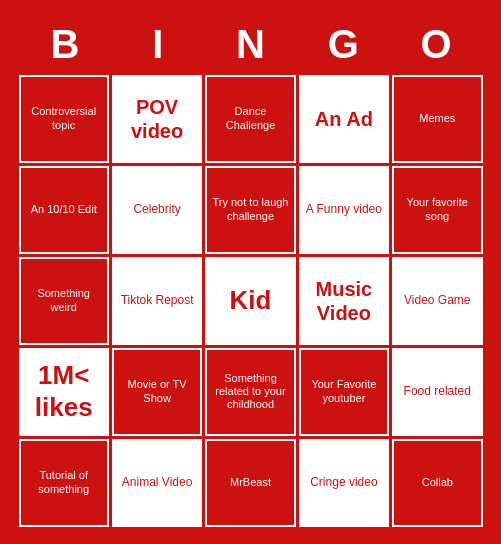 This screenshot has height=544, width=501. What do you see at coordinates (64, 210) in the screenshot?
I see `bingo-cell-5: An 10/10 Edit` at bounding box center [64, 210].